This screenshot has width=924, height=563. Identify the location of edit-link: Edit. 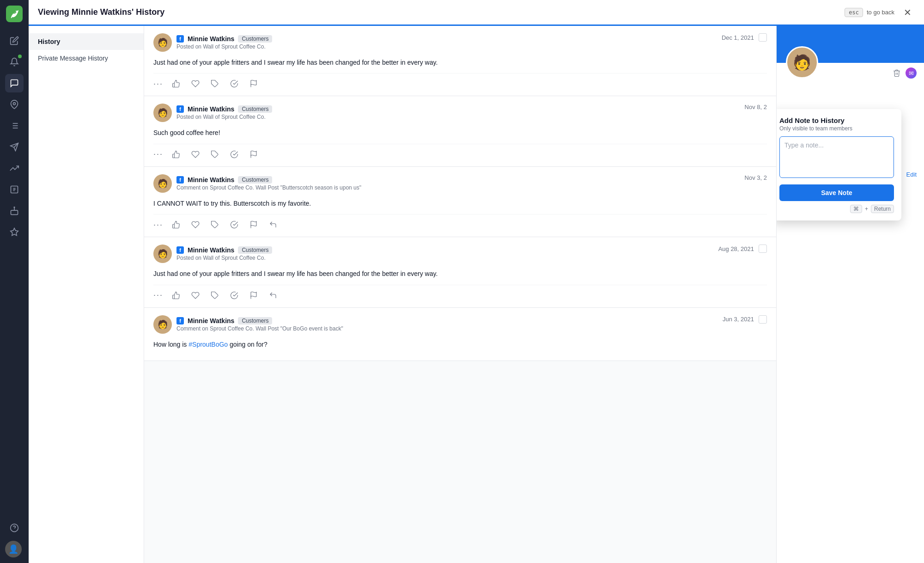
(912, 175).